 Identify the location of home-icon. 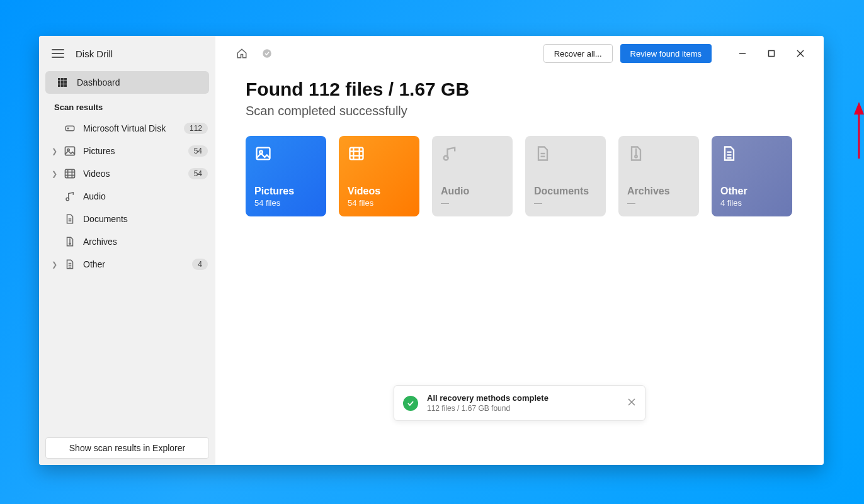
(242, 53).